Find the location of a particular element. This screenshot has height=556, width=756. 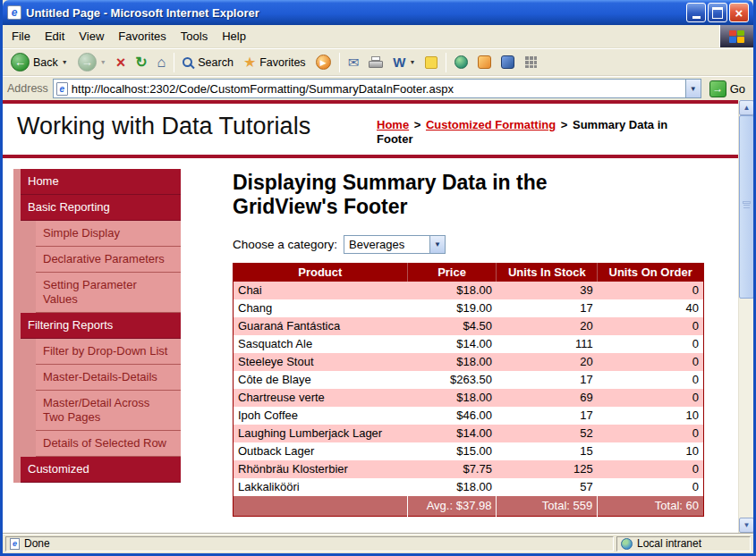

scroll-up-button: ▲ is located at coordinates (746, 107).